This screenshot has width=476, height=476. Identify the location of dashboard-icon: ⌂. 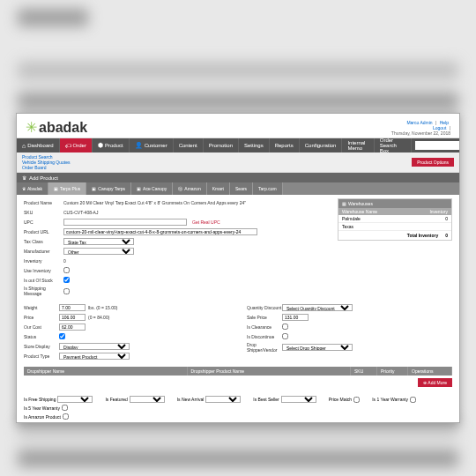
(24, 146).